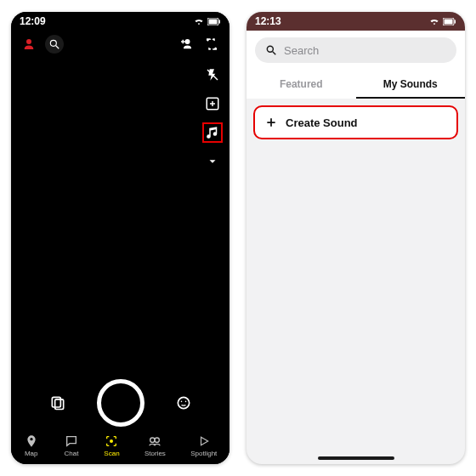 The width and height of the screenshot is (476, 476). What do you see at coordinates (31, 454) in the screenshot?
I see `nav-label: Map` at bounding box center [31, 454].